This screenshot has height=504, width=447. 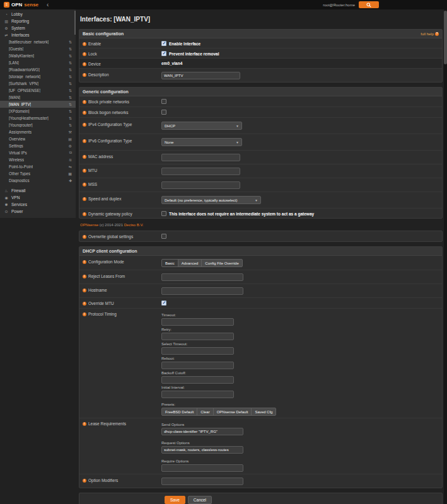 What do you see at coordinates (202, 126) in the screenshot?
I see `ipv4-type-select: DHCP ▼` at bounding box center [202, 126].